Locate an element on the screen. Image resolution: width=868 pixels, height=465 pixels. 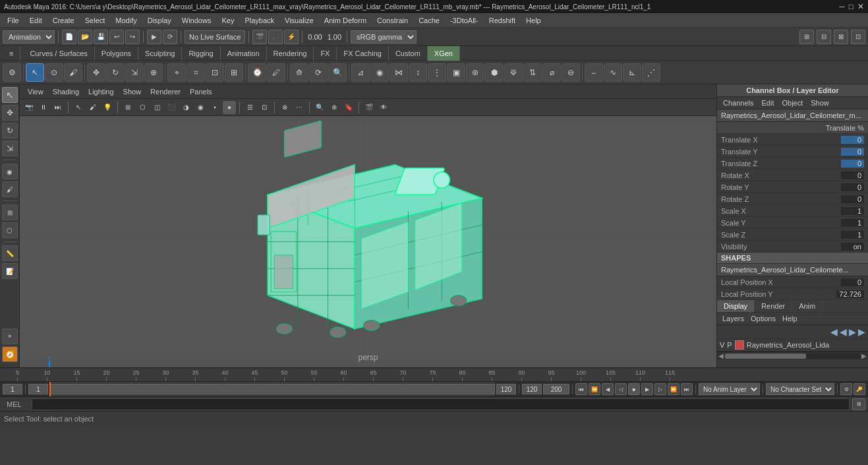
vp-active: ● is located at coordinates (229, 108).